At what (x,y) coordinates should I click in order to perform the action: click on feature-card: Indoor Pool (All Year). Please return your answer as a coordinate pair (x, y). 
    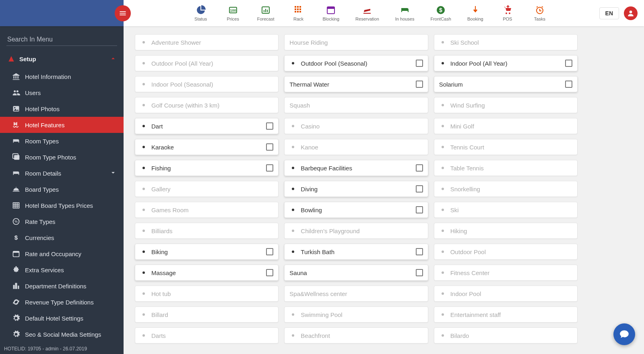
    Looking at the image, I should click on (506, 63).